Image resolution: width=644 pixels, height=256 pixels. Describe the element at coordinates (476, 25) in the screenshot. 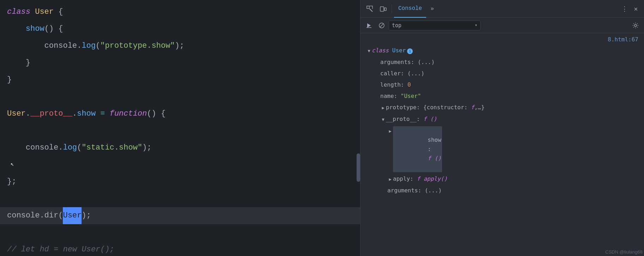

I see `chevron-down-icon: ▾` at that location.